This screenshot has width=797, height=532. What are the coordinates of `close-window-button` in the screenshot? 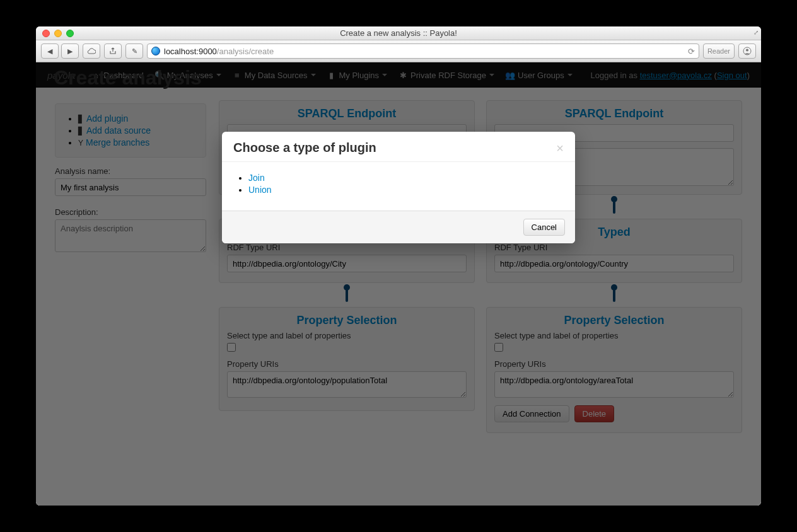 It's located at (46, 33).